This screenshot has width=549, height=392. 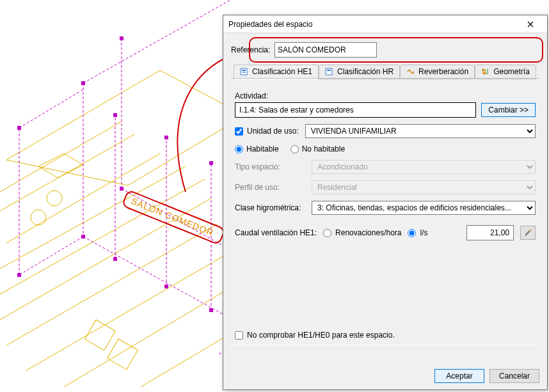 What do you see at coordinates (486, 72) in the screenshot?
I see `geometry-icon` at bounding box center [486, 72].